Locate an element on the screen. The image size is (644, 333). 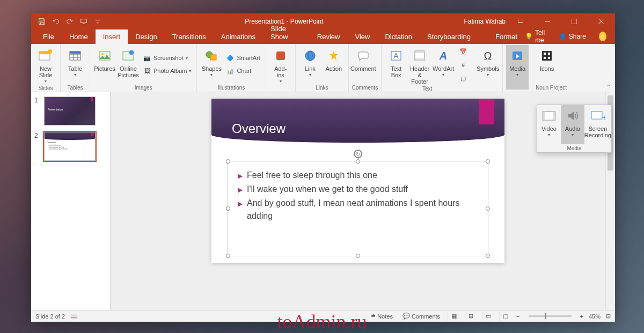
share-button: 👤Share is located at coordinates (572, 36).